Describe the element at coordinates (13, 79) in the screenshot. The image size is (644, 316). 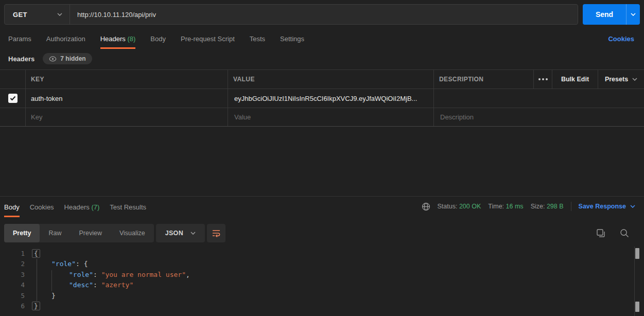
I see `select-column-header` at that location.